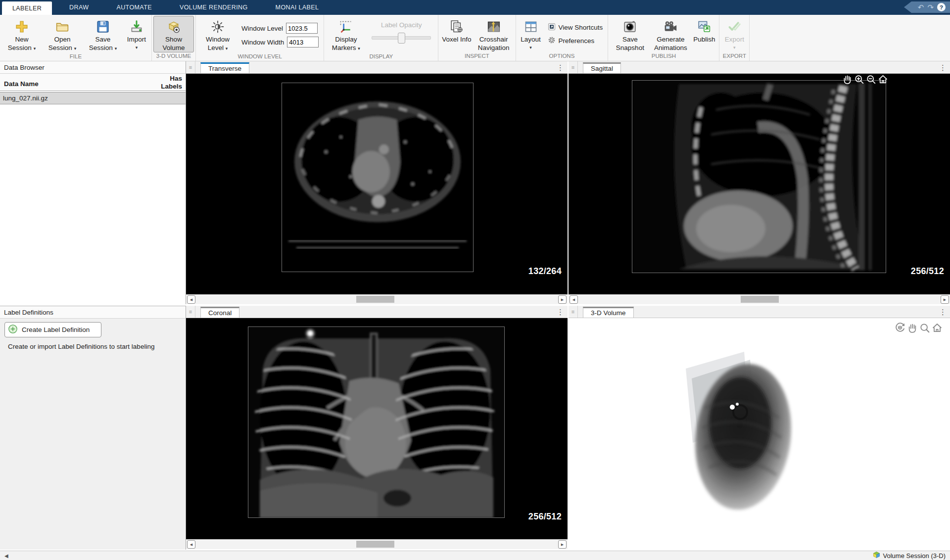 The height and width of the screenshot is (560, 950). What do you see at coordinates (456, 34) in the screenshot?
I see `voxel-info-button: Voxel Info` at bounding box center [456, 34].